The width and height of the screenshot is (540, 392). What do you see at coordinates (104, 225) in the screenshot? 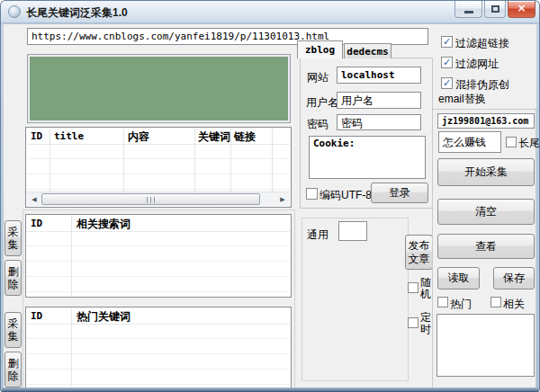
I see `col-header-related-words: 相关搜索词` at bounding box center [104, 225].